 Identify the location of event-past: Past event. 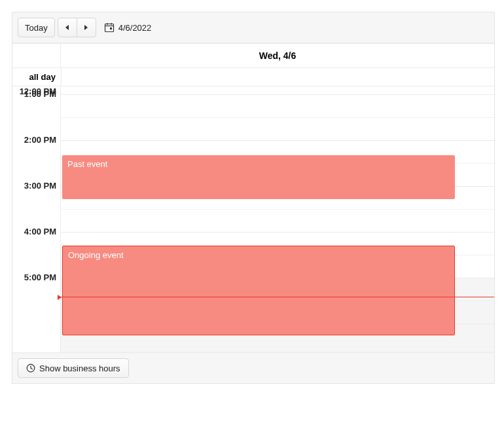
(259, 177).